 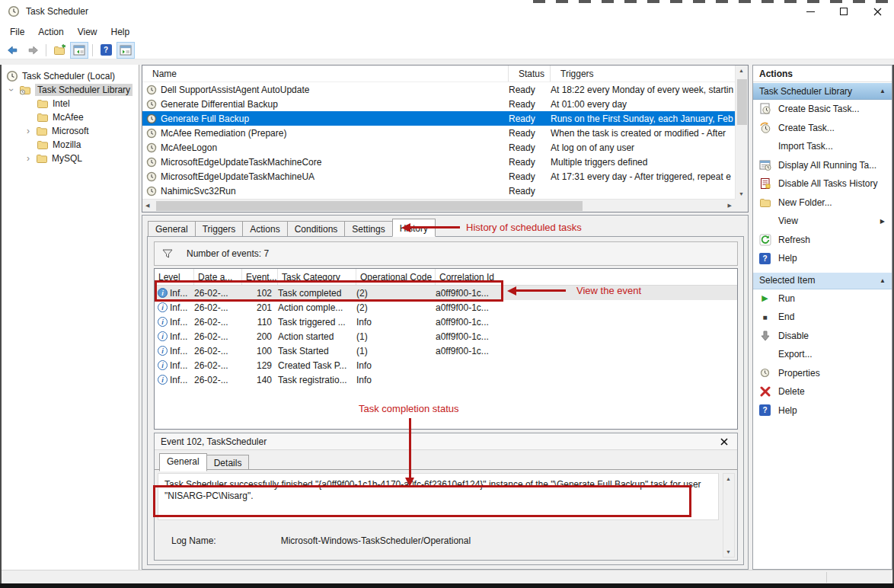 What do you see at coordinates (70, 76) in the screenshot?
I see `tree-item-root: Task Scheduler (Local)` at bounding box center [70, 76].